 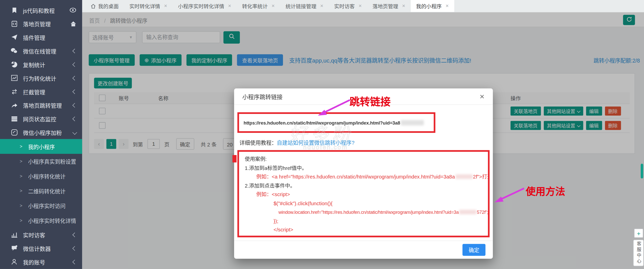 I want to click on sidebar-subitem-label: 二维码转化统计, so click(x=47, y=191).